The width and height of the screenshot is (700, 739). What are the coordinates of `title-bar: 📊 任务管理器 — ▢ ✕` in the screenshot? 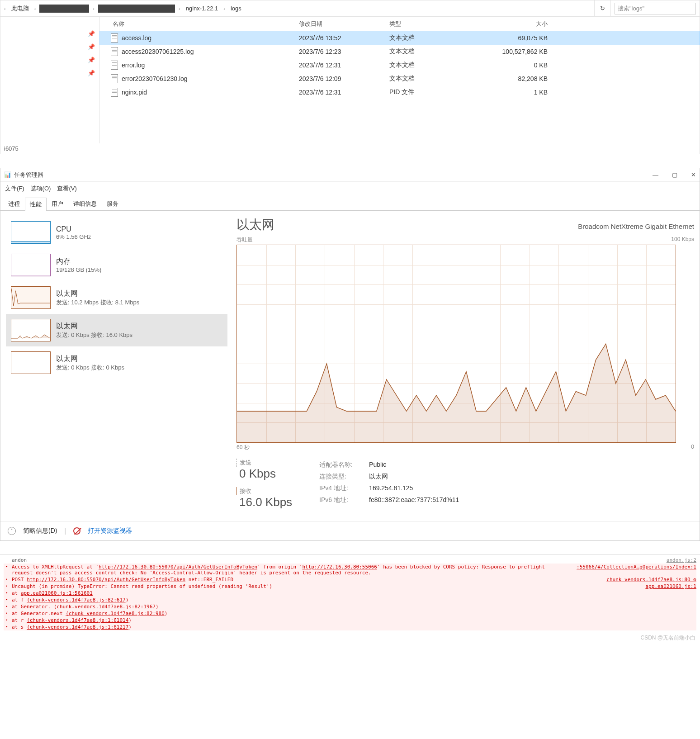 It's located at (350, 175).